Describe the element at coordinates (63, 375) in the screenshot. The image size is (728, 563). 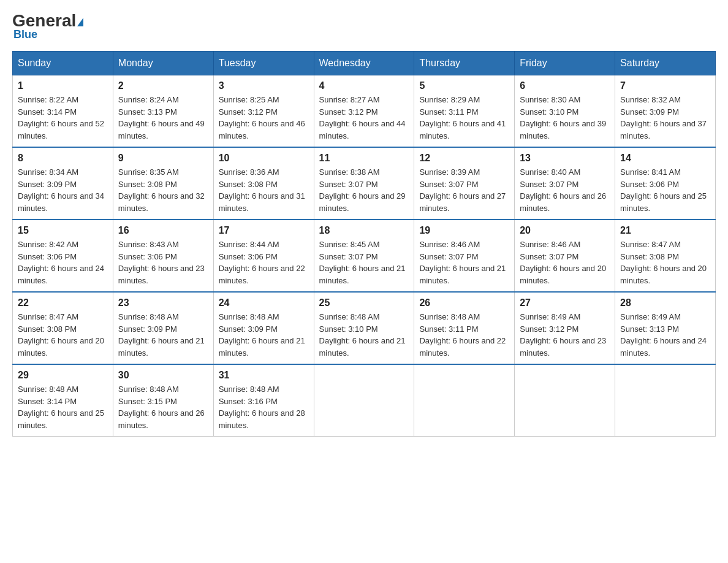
I see `day-number: 29` at that location.